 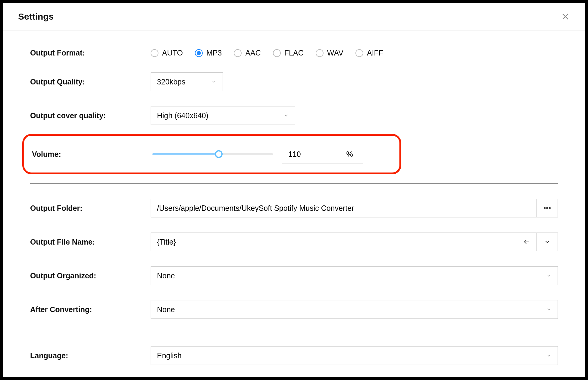 What do you see at coordinates (253, 53) in the screenshot?
I see `radio-label: AAC` at bounding box center [253, 53].